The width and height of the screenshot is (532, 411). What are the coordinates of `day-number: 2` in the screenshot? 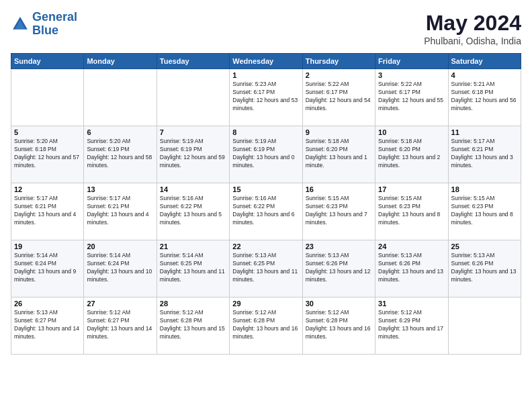 It's located at (339, 75).